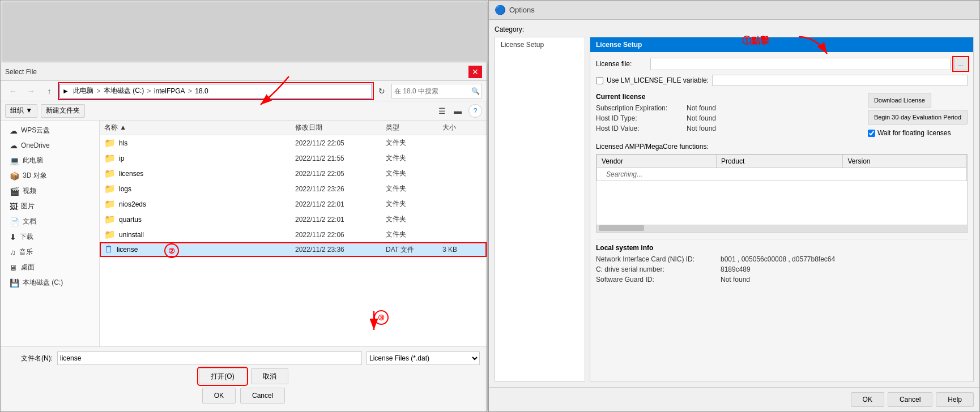 The height and width of the screenshot is (412, 980). Describe the element at coordinates (109, 250) in the screenshot. I see `file-icon-license: 🗒` at that location.